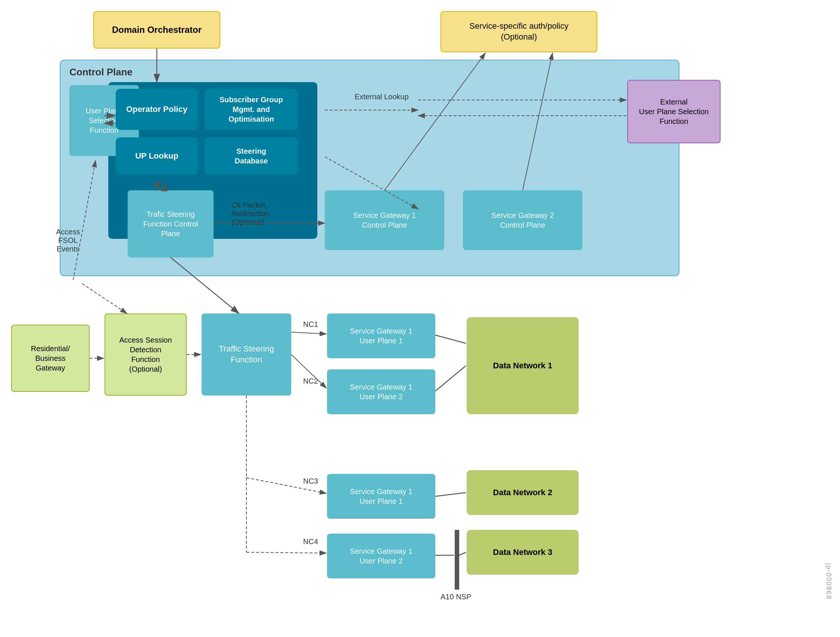 The width and height of the screenshot is (840, 637). What do you see at coordinates (381, 556) in the screenshot?
I see `sg1-up2-bottom-label: Service Gateway 1 User Plane 2` at bounding box center [381, 556].